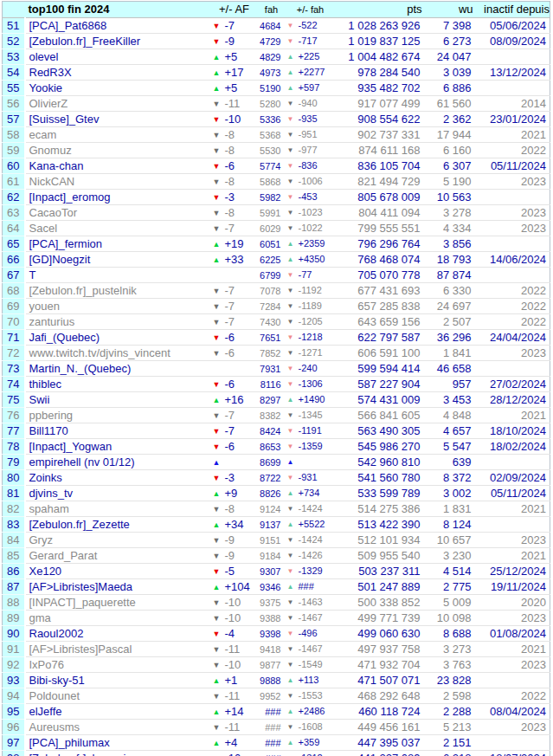 Image resolution: width=553 pixels, height=756 pixels. I want to click on inactive-since-cell: 2023, so click(512, 229).